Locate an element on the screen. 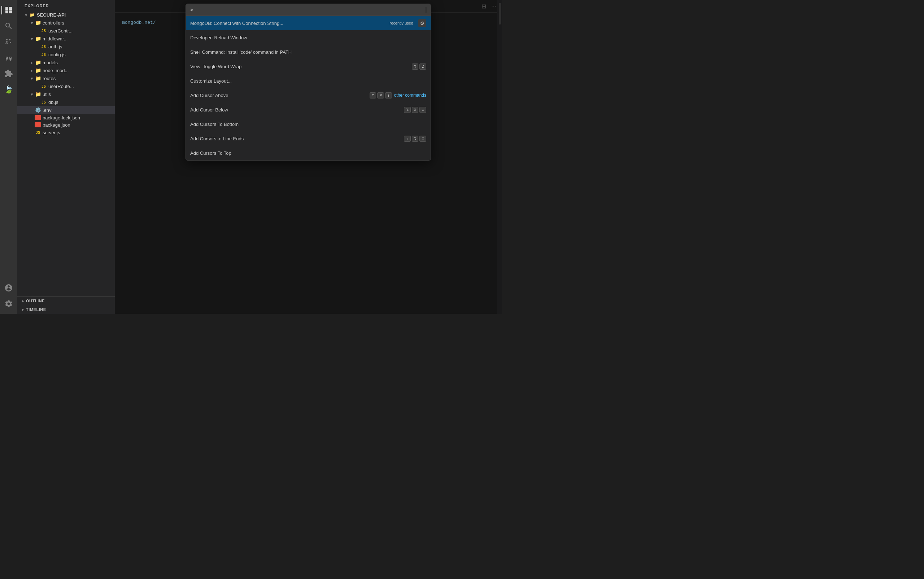  shortcut-group: ⇧ ⌥ I is located at coordinates (415, 139).